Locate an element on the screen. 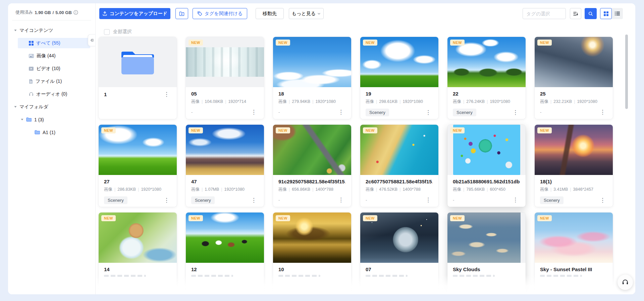 This screenshot has width=644, height=301. new-folder-button is located at coordinates (182, 13).